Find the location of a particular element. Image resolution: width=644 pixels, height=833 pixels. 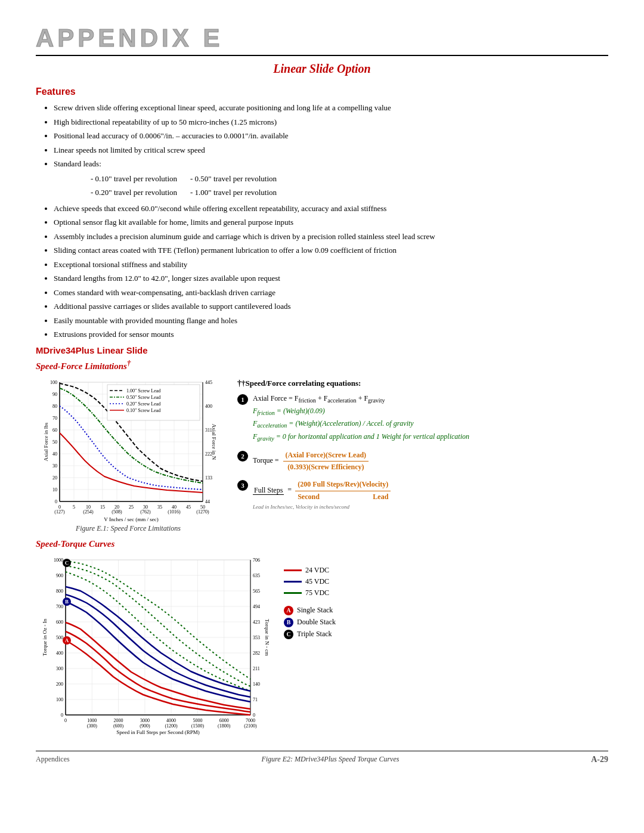

legend-item-triple-stack: C Triple Stack is located at coordinates (310, 634).